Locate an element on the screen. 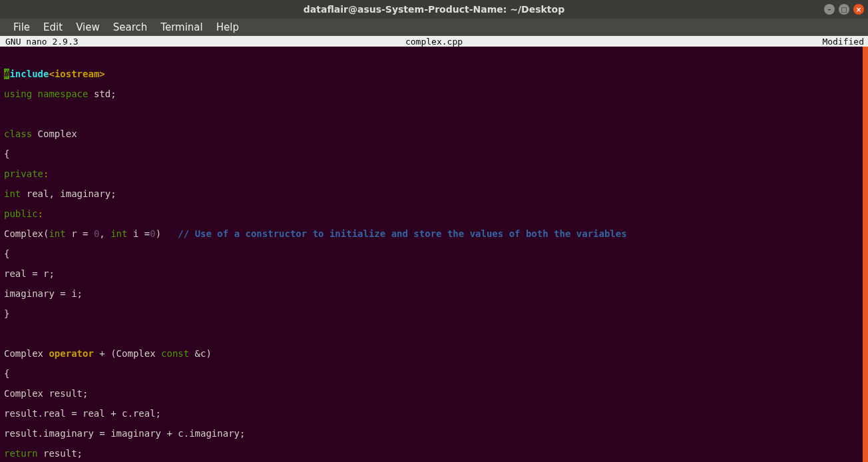 The image size is (868, 462). txt: std; is located at coordinates (102, 94).